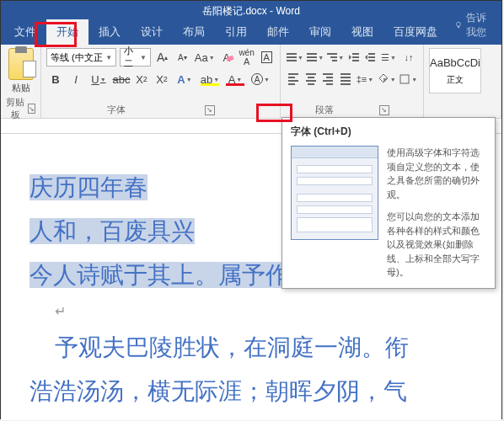 This screenshot has width=504, height=421. I want to click on tab-file: 文件, so click(25, 32).